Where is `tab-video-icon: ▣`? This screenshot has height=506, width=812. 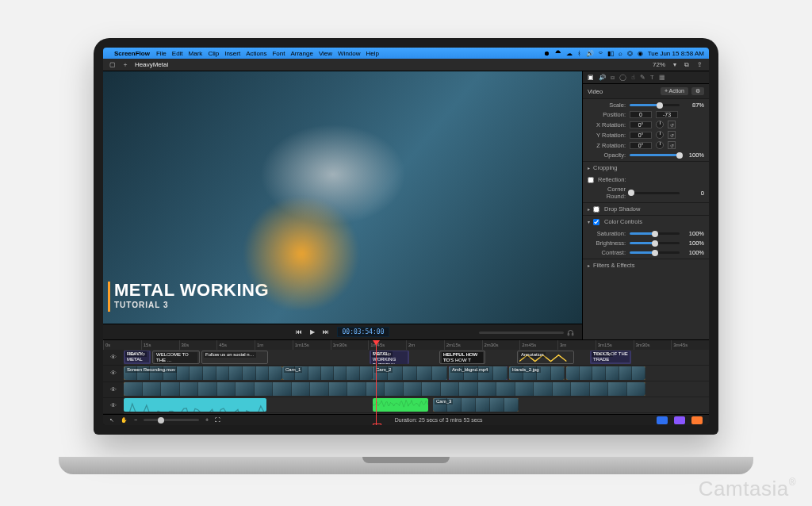
tab-video-icon: ▣ is located at coordinates (591, 78).